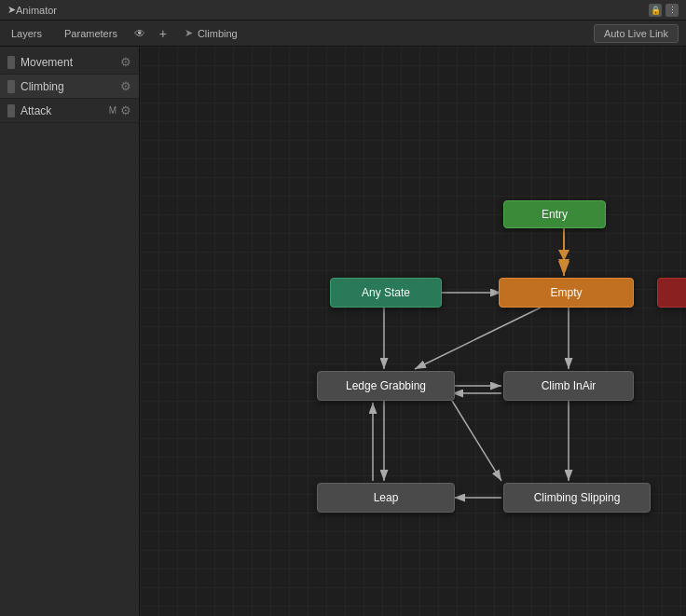 The width and height of the screenshot is (686, 616). Describe the element at coordinates (567, 293) in the screenshot. I see `node-empty: Empty` at that location.